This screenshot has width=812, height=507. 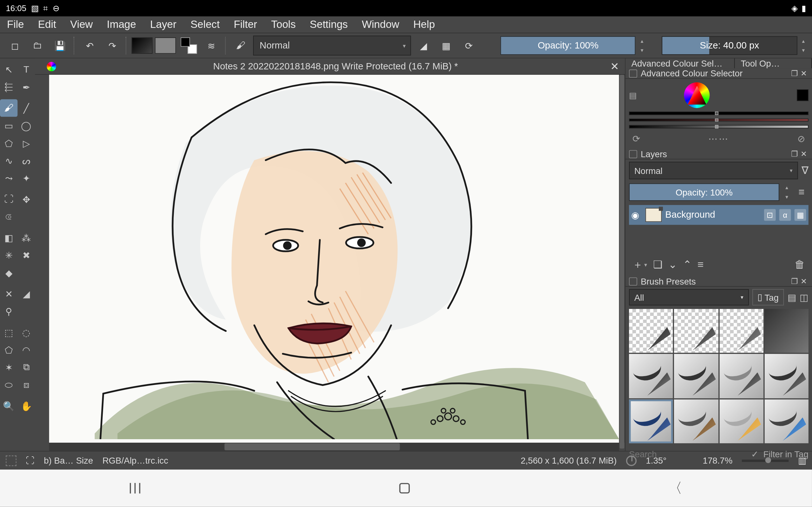 What do you see at coordinates (802, 192) in the screenshot?
I see `layer-menu-button: ≡` at bounding box center [802, 192].